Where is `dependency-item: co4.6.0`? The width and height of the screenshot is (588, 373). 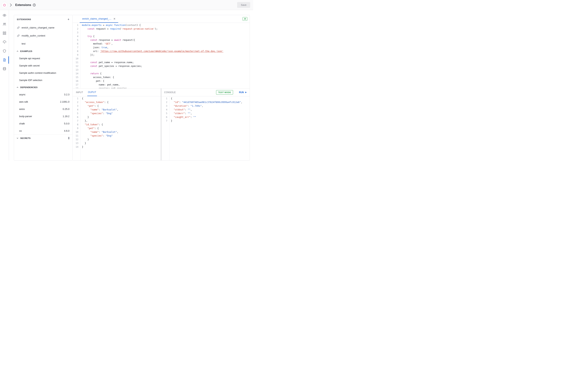 dependency-item: co4.6.0 is located at coordinates (43, 131).